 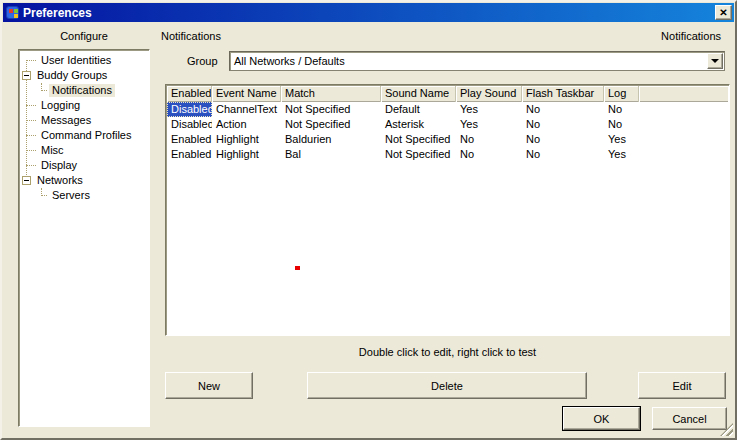 What do you see at coordinates (66, 120) in the screenshot?
I see `tree-item-label: Messages` at bounding box center [66, 120].